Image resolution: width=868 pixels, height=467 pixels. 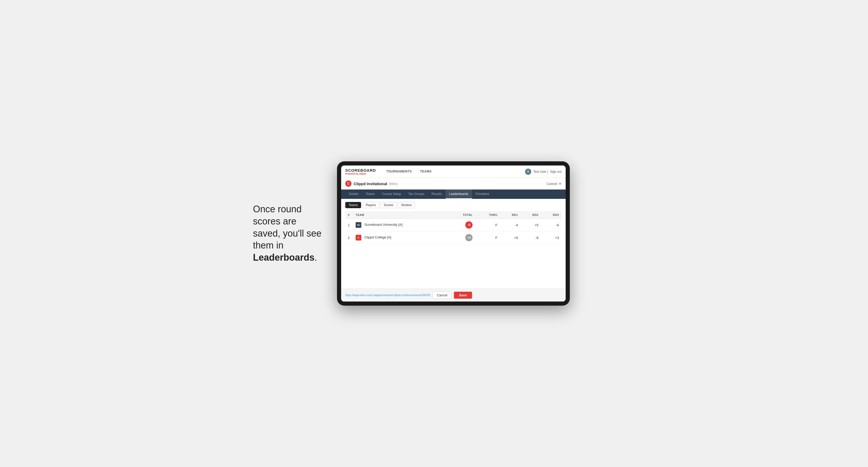 I want to click on row2-score-badge: +3, so click(x=469, y=238).